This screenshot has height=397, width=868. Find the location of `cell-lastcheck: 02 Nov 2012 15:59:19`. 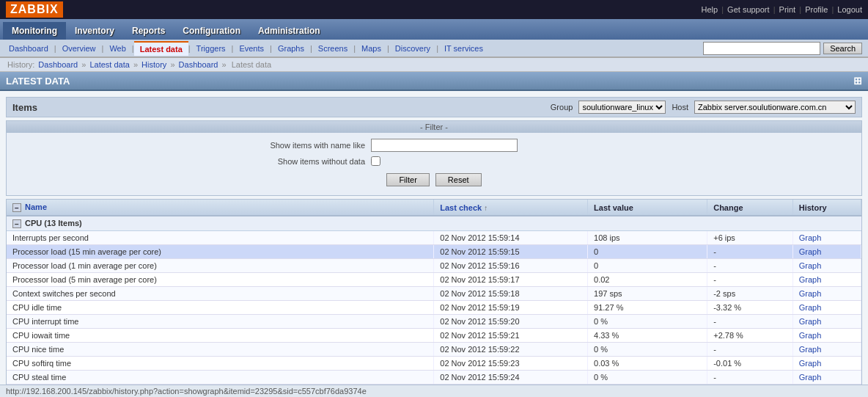

cell-lastcheck: 02 Nov 2012 15:59:19 is located at coordinates (511, 308).